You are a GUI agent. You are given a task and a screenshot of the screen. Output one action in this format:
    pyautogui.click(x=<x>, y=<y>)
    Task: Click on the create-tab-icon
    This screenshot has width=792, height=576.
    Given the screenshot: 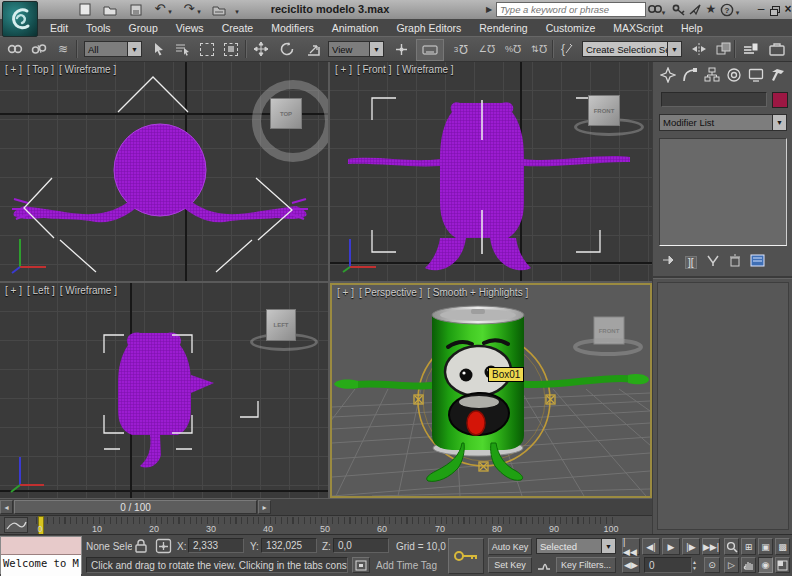 What is the action you would take?
    pyautogui.click(x=668, y=75)
    